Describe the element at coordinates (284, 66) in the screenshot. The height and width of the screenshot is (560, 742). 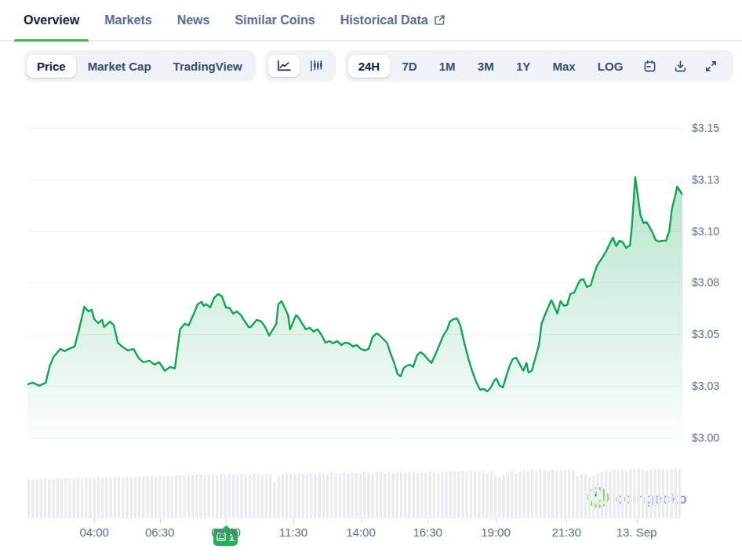
I see `line-chart-button` at that location.